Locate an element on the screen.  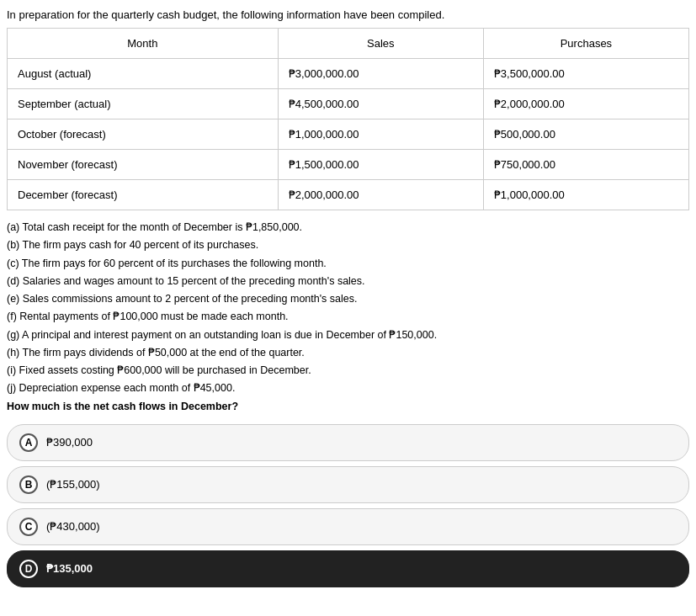
option-circle-A: A is located at coordinates (29, 443).